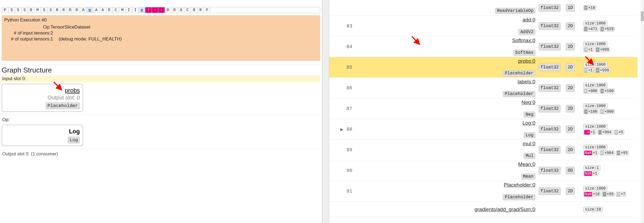 This screenshot has width=644, height=223. Describe the element at coordinates (610, 26) in the screenshot. I see `health-summary: size:1000-×471+×529` at that location.